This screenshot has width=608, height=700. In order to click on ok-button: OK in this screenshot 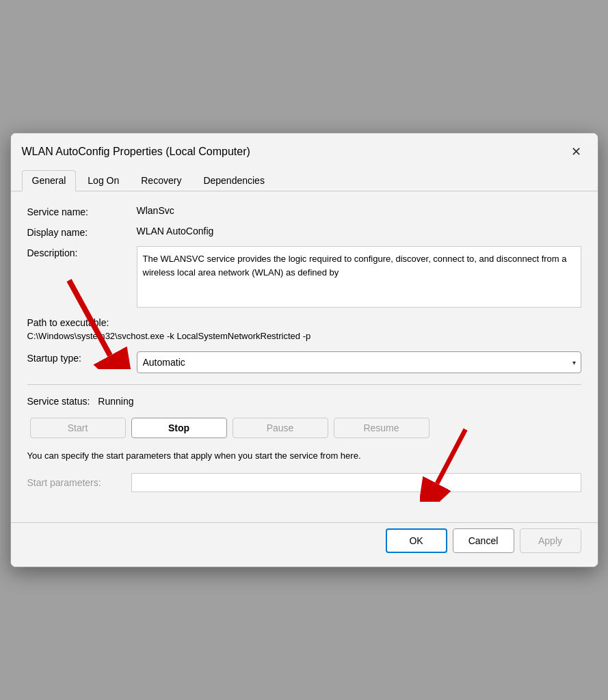, I will do `click(417, 541)`.